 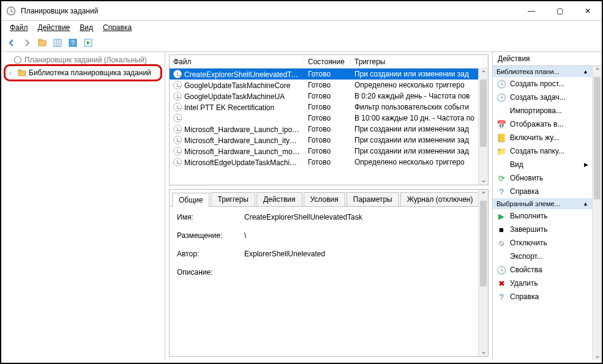 I want to click on prop-location-value: \, so click(x=362, y=236).